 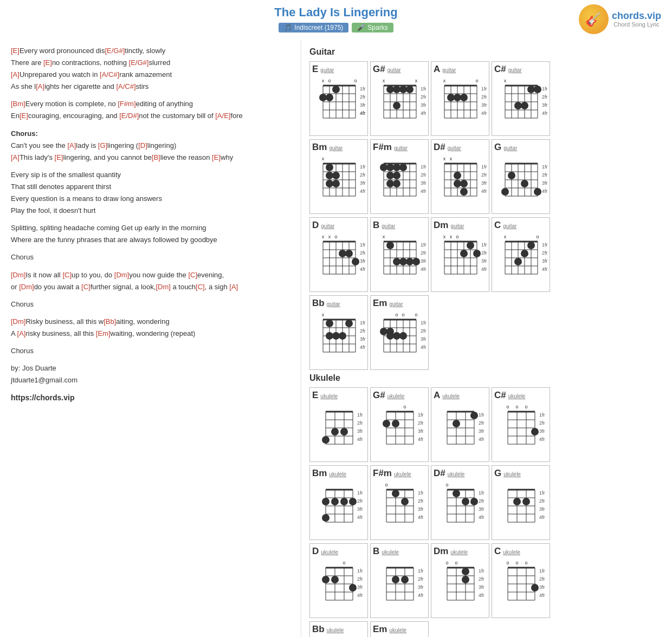 I want to click on chord-C-v5-2: [C], so click(x=193, y=275).